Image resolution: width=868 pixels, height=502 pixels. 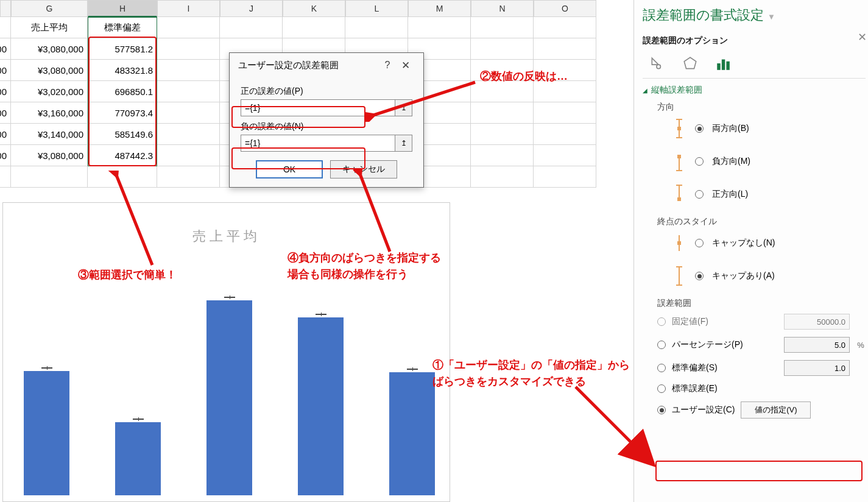 What do you see at coordinates (662, 368) in the screenshot?
I see `stdev-radio` at bounding box center [662, 368].